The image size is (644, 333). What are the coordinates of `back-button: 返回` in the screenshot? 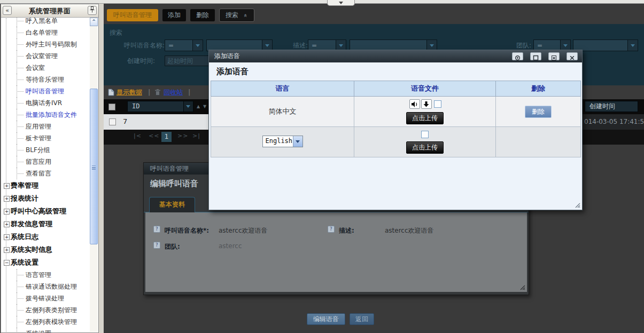 It's located at (362, 319).